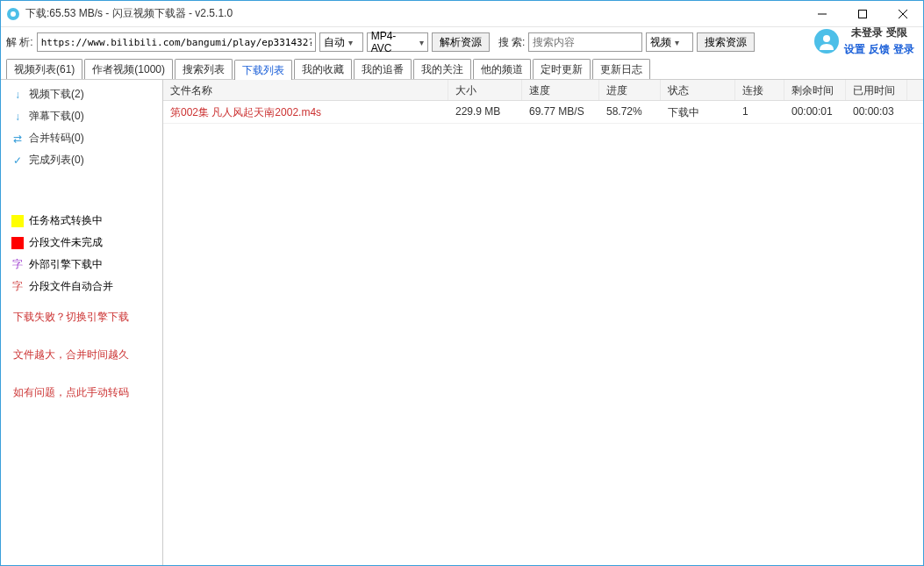  I want to click on col-header-elapsed: 已用时间, so click(877, 90).